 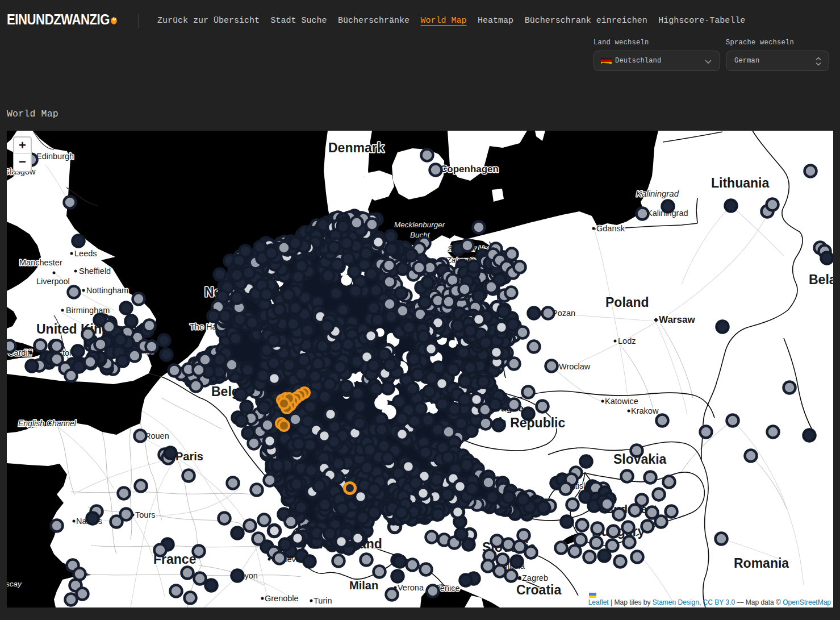 What do you see at coordinates (575, 367) in the screenshot?
I see `svg-text: Wroclaw` at bounding box center [575, 367].